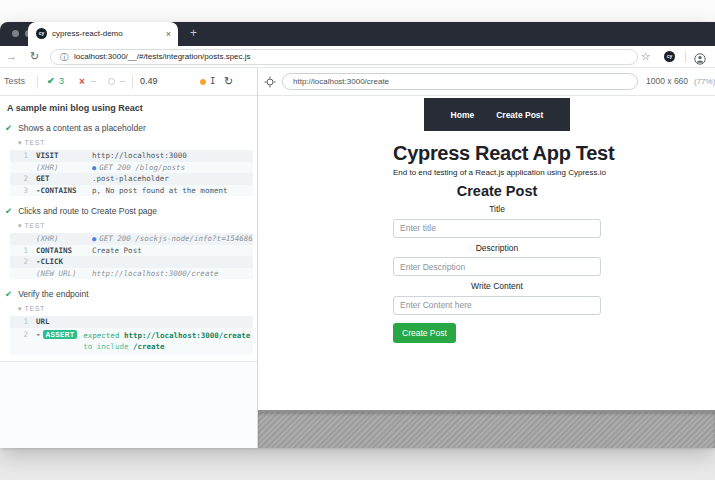 The image size is (715, 480). I want to click on command-row: 1 CONTAINS Create Post, so click(132, 251).